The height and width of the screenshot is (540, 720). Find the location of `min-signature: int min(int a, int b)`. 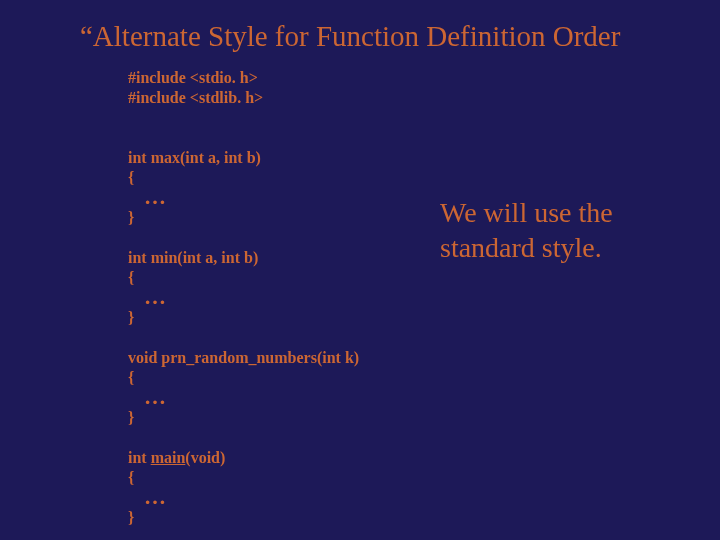

min-signature: int min(int a, int b) is located at coordinates (193, 258).